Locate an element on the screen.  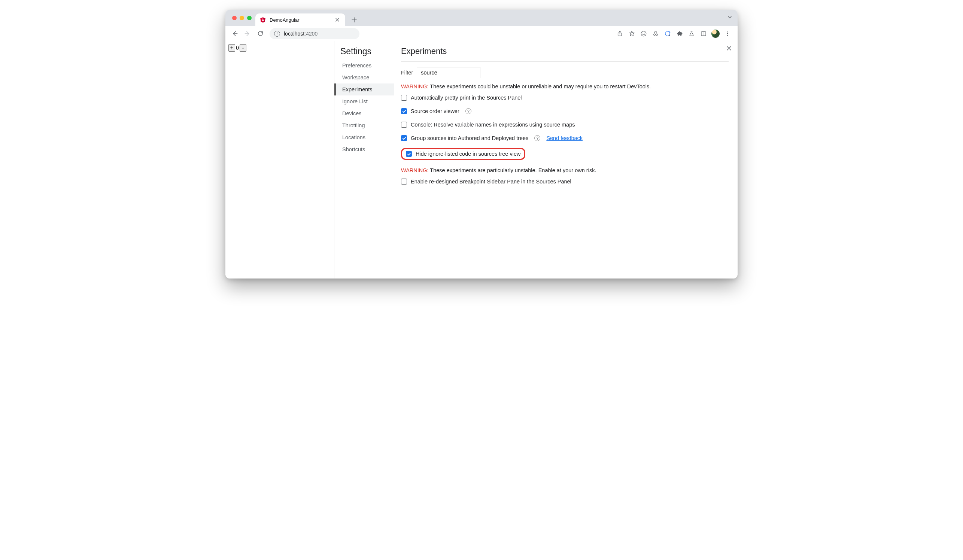
experiments-list: Automatically pretty print in the Source… is located at coordinates (565, 127).